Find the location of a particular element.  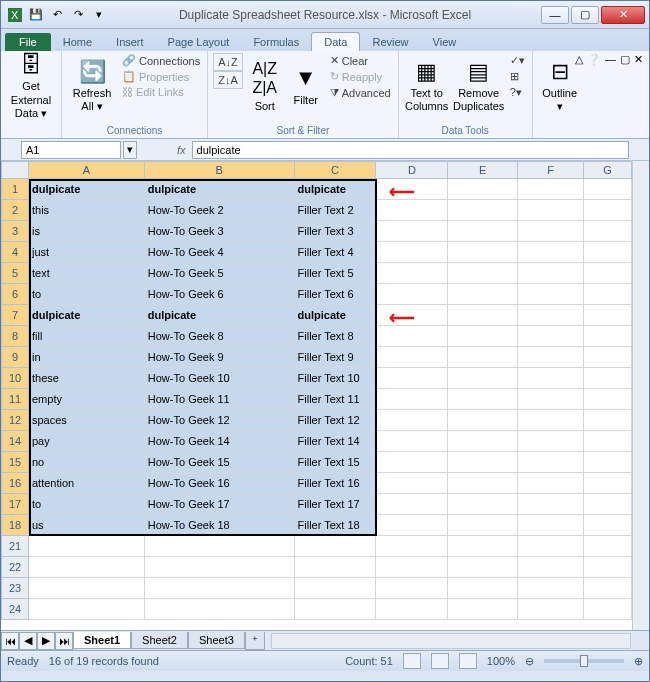

cell-G16 is located at coordinates (608, 484).